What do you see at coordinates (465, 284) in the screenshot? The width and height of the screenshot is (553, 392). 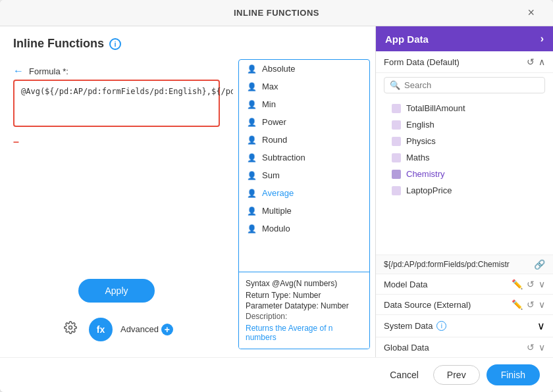 I see `model-data-section: Model Data ✏️ ↺ ∨` at bounding box center [465, 284].